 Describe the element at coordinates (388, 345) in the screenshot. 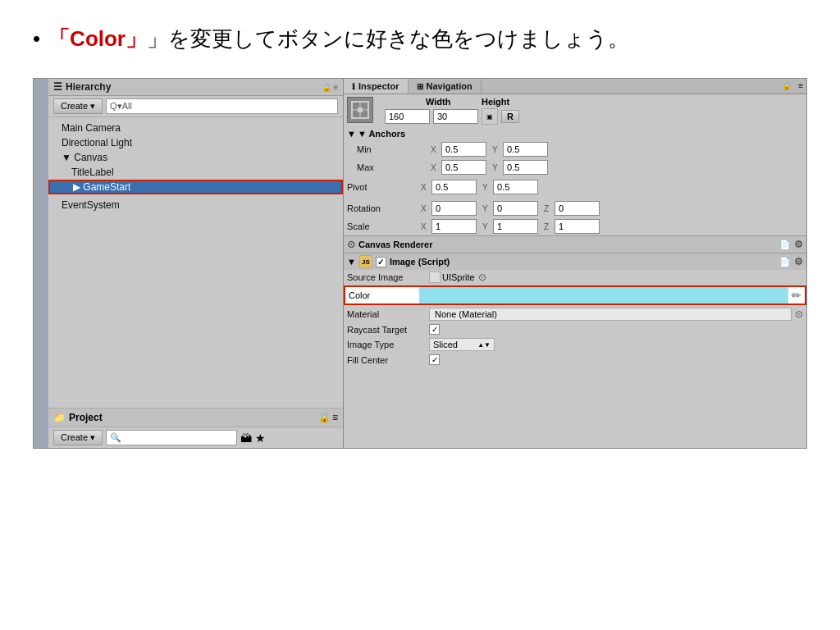

I see `image-type-label: Image Type` at that location.